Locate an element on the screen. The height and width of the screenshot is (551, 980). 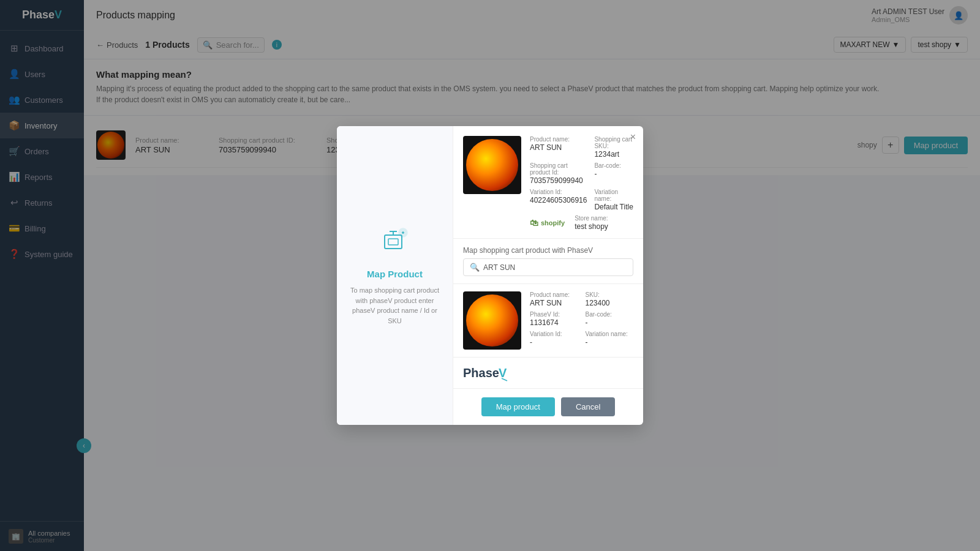
shopify-icon: 🛍 is located at coordinates (534, 223).